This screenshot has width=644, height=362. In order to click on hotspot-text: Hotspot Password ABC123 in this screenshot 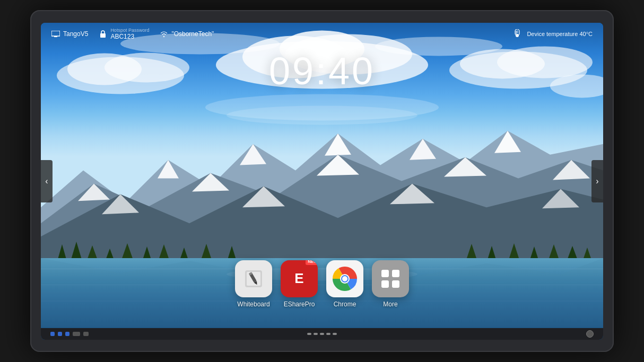, I will do `click(129, 34)`.